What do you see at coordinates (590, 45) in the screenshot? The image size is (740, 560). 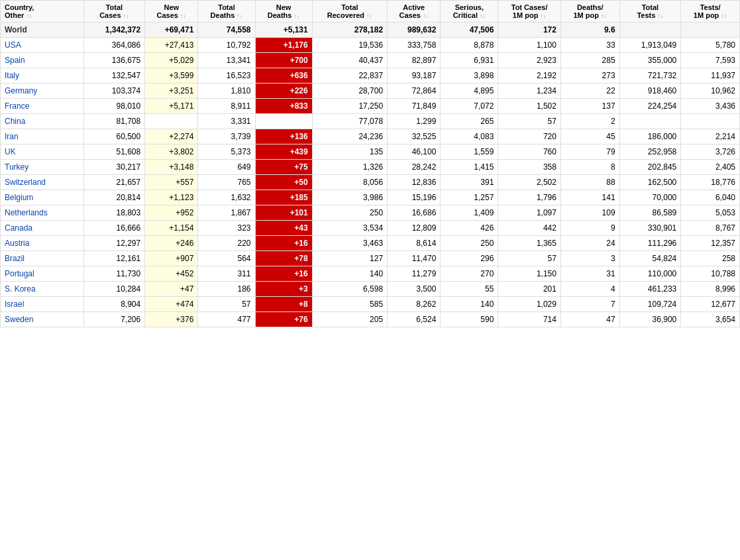 I see `deaths-1m: 33` at bounding box center [590, 45].